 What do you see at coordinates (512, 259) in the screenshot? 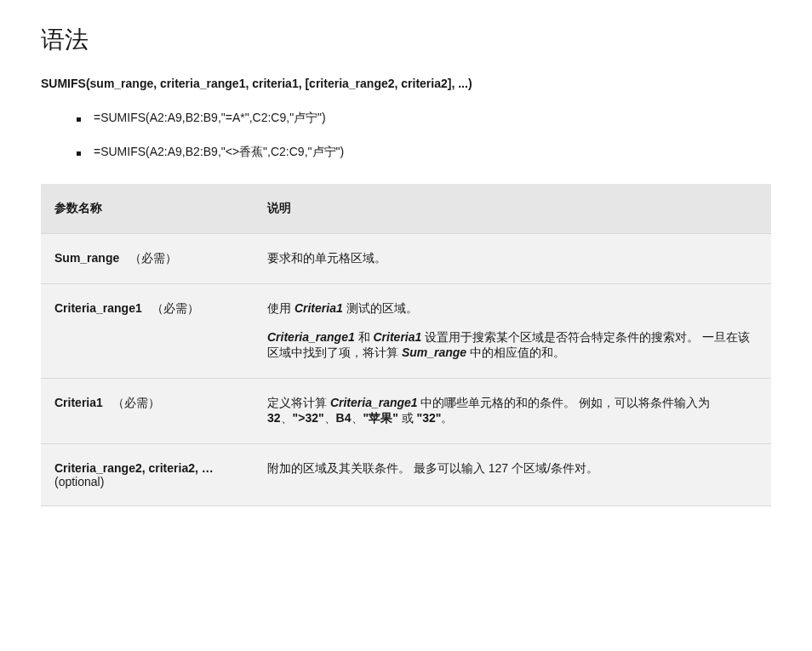
I see `param-desc-cell: 要求和的单元格区域。` at bounding box center [512, 259].